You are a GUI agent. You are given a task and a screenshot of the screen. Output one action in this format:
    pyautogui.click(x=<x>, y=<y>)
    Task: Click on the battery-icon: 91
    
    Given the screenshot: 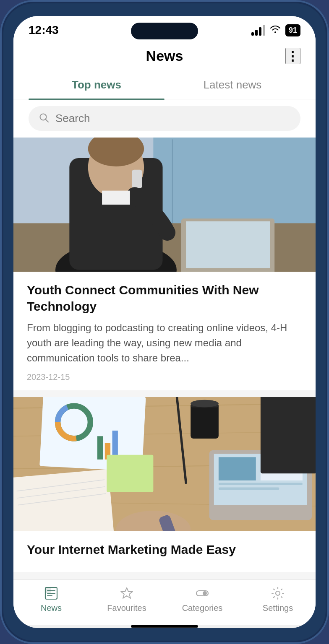 What is the action you would take?
    pyautogui.click(x=293, y=30)
    